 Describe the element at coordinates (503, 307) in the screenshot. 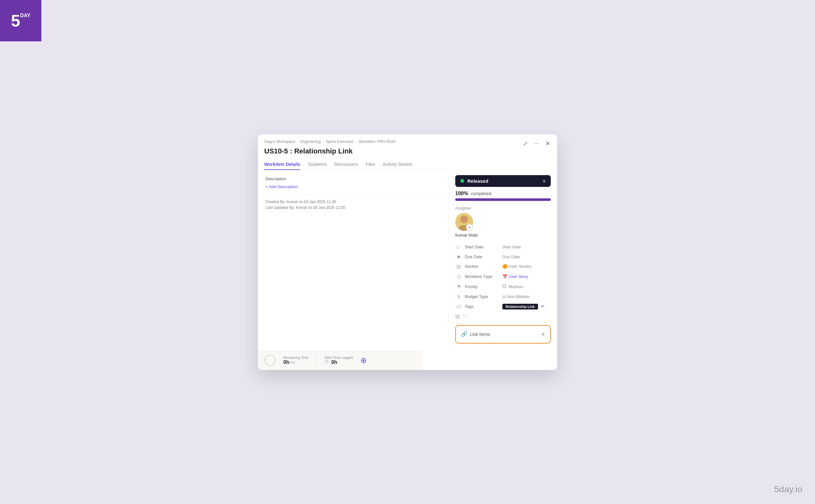

I see `field-tags: 🏷 Tags Relationship Link ✏` at that location.